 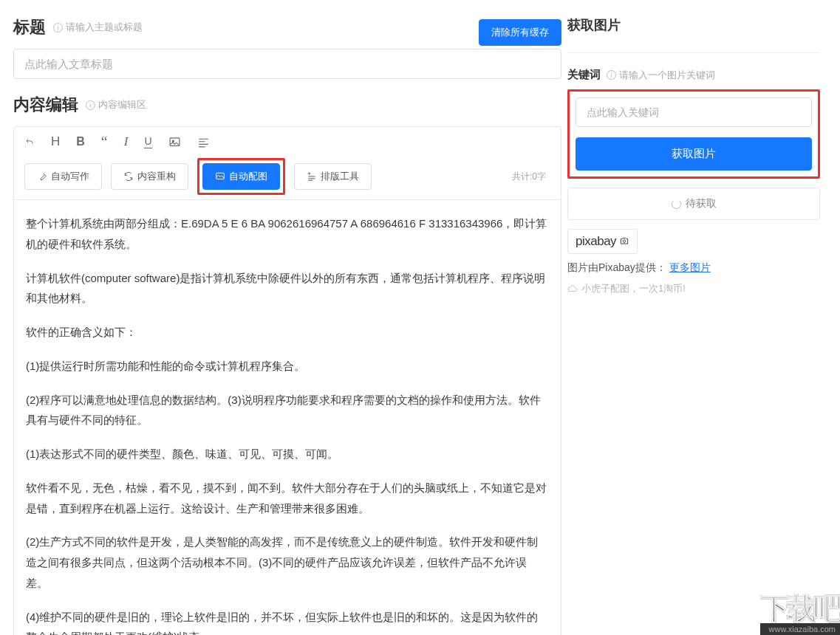 What do you see at coordinates (149, 176) in the screenshot?
I see `restructure-button: 内容重构` at bounding box center [149, 176].